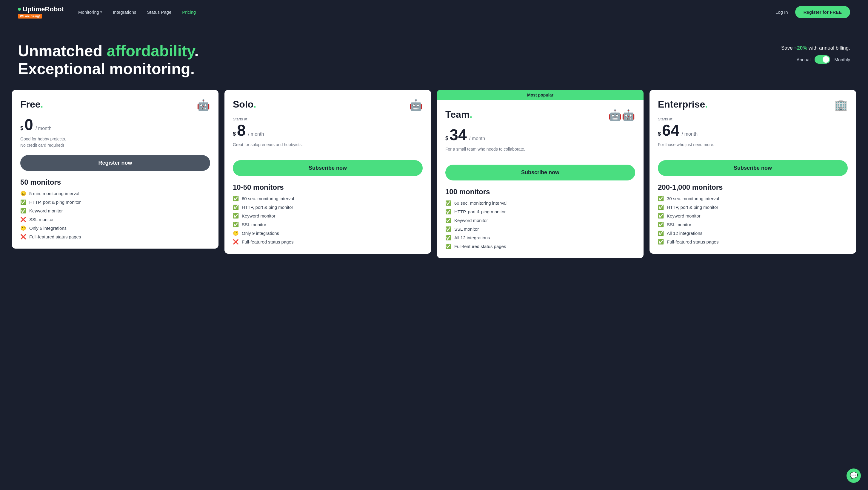  I want to click on plan-card-team: Team.🤖🤖$34/ monthFor a small team who ne…, so click(540, 179).